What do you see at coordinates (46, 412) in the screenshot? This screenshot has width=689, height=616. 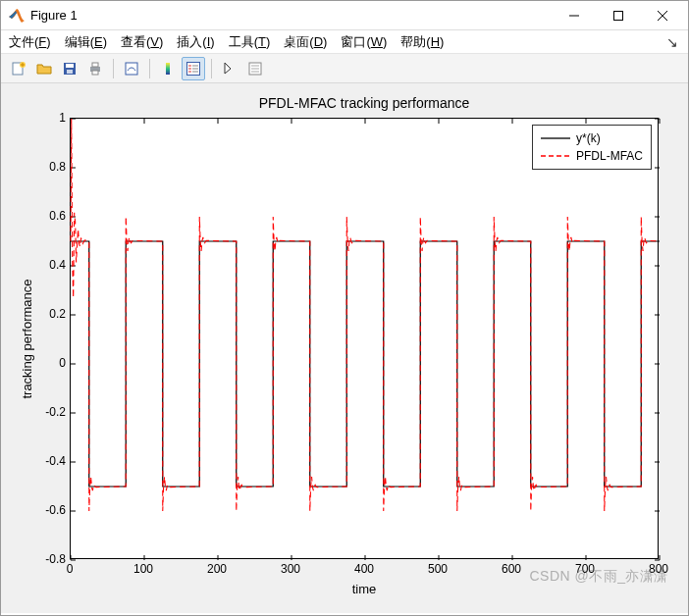 I see `y-tick-label: -0.2` at bounding box center [46, 412].